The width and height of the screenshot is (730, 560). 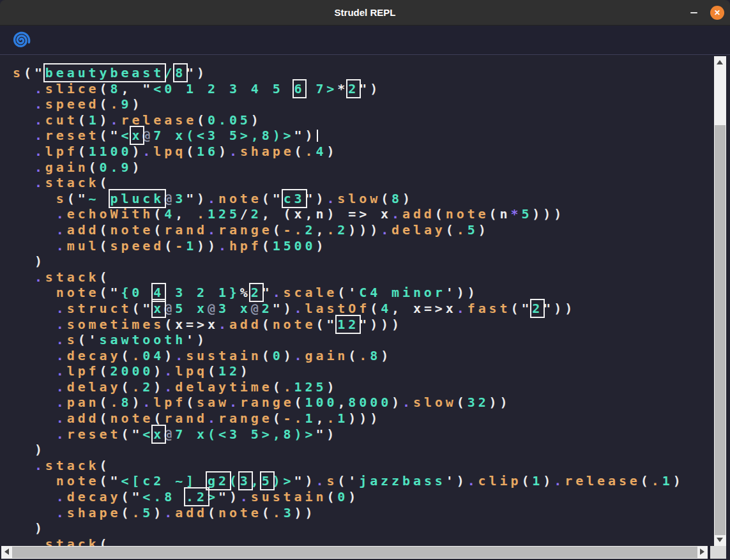 What do you see at coordinates (359, 167) in the screenshot?
I see `code-line: .gain(0.9)` at bounding box center [359, 167].